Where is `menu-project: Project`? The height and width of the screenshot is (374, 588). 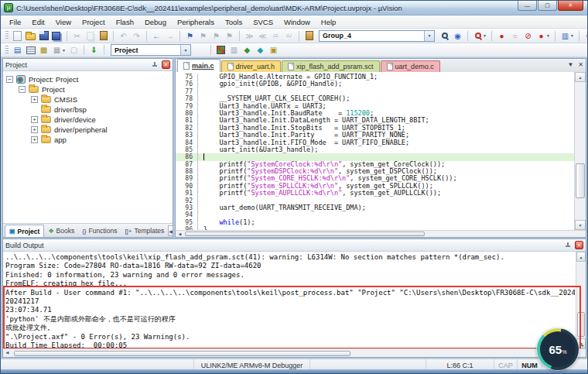
menu-project: Project is located at coordinates (94, 22).